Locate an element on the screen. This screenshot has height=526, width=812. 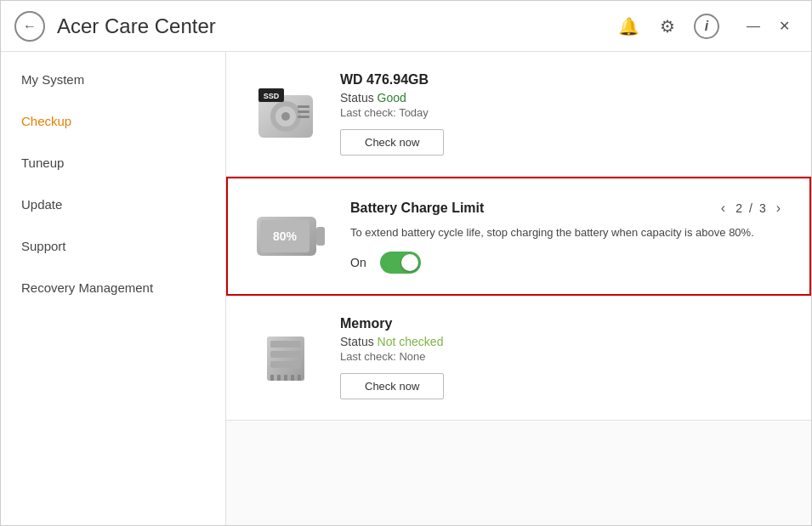
memory-icon is located at coordinates (286, 358).